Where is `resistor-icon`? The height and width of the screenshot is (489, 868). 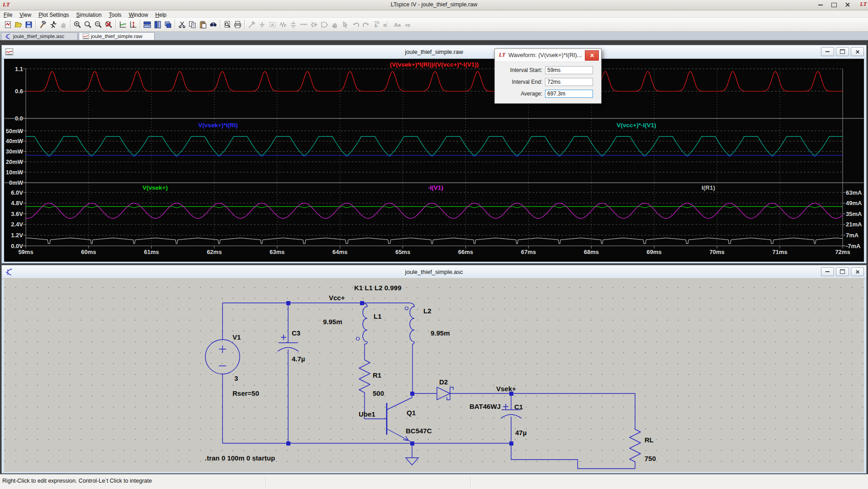
resistor-icon is located at coordinates (283, 24).